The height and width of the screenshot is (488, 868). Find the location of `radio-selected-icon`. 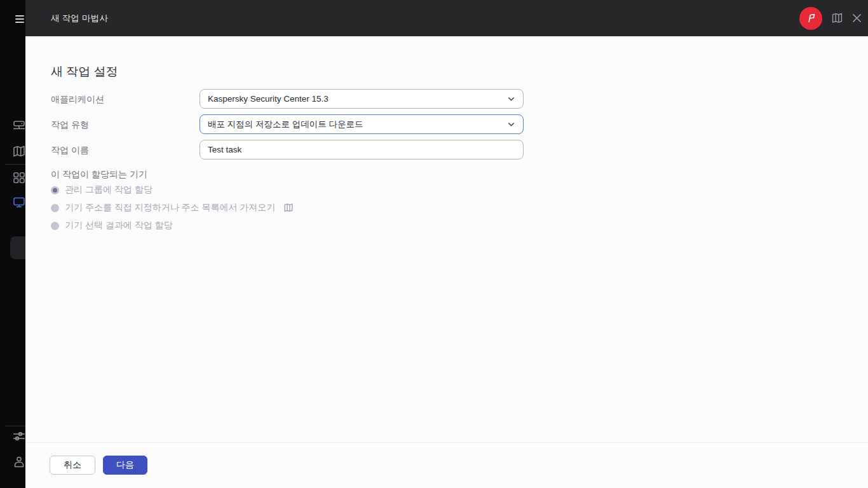

radio-selected-icon is located at coordinates (55, 191).